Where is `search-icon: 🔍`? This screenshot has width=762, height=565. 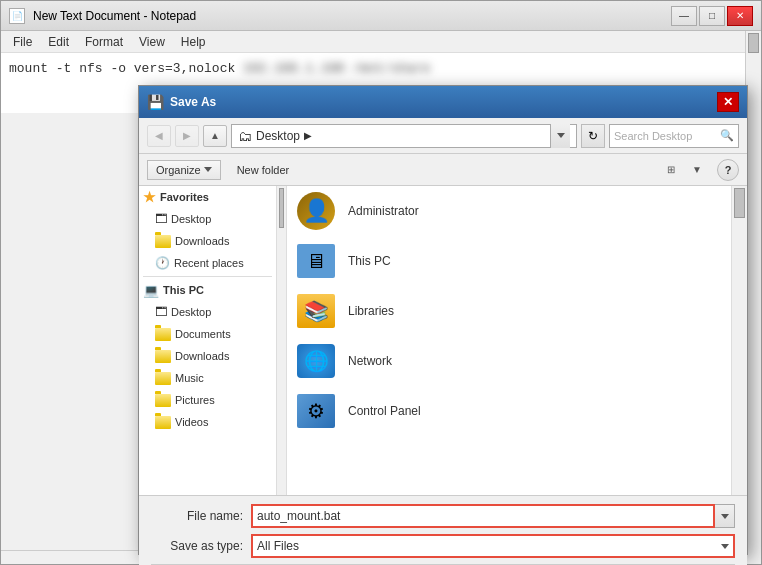 search-icon: 🔍 is located at coordinates (727, 136).